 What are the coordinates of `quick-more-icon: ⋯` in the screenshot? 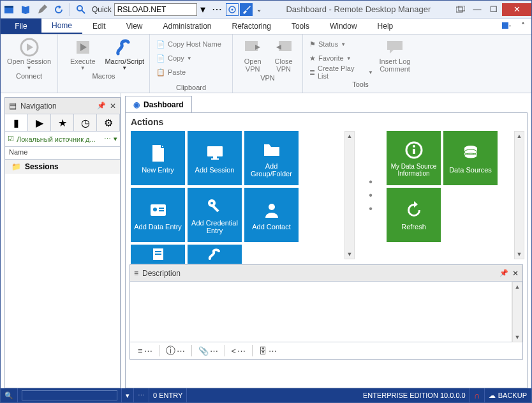 It's located at (217, 10).